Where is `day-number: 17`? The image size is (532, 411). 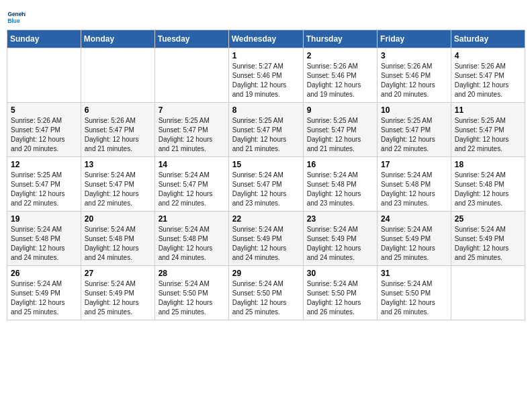
day-number: 17 is located at coordinates (414, 165).